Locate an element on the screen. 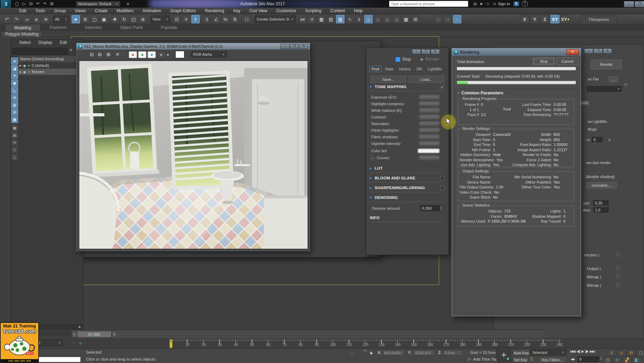 This screenshot has height=363, width=644. gamma-dropdown: ▼ is located at coordinates (604, 89).